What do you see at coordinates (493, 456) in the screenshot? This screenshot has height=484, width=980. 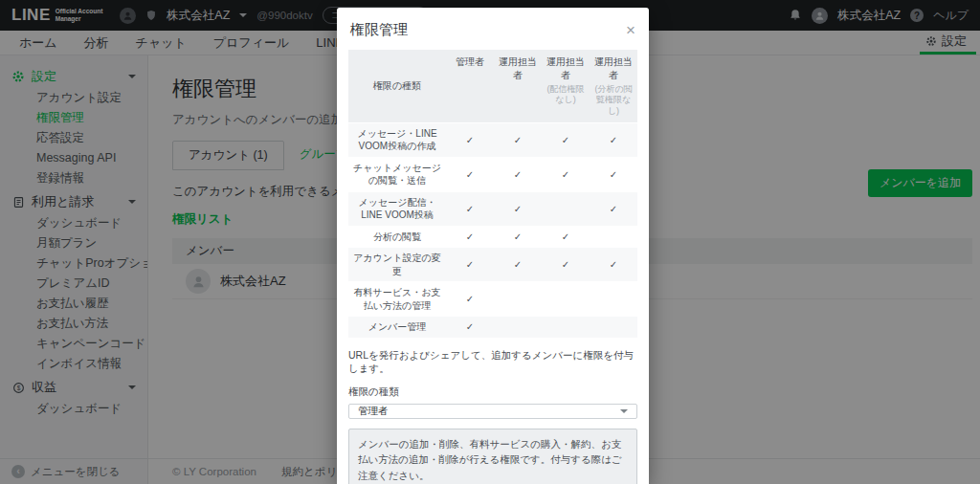 I see `admin-permission-notice: メンバーの追加・削除、有料サービスの購入・解約、お支払い方法の追加・削除が行える…` at bounding box center [493, 456].